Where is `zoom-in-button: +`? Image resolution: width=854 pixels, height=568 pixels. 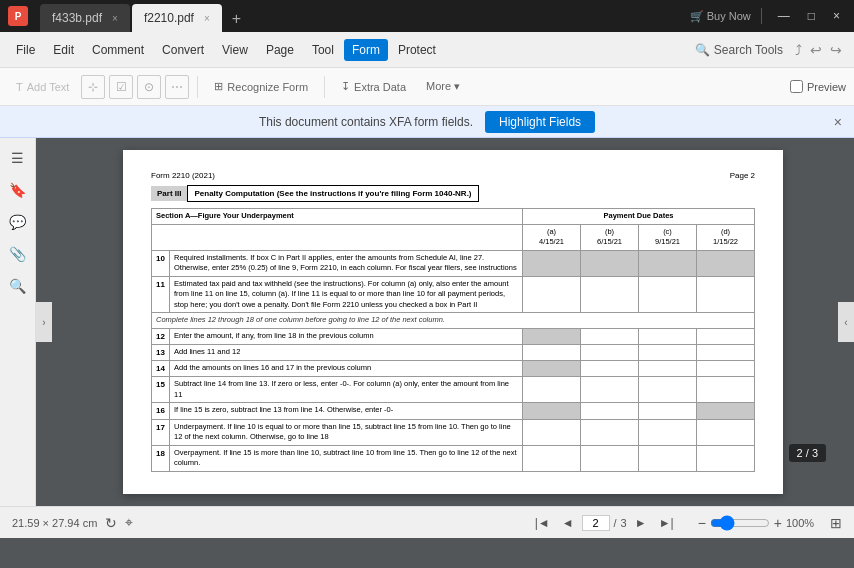 zoom-in-button: + is located at coordinates (778, 523).